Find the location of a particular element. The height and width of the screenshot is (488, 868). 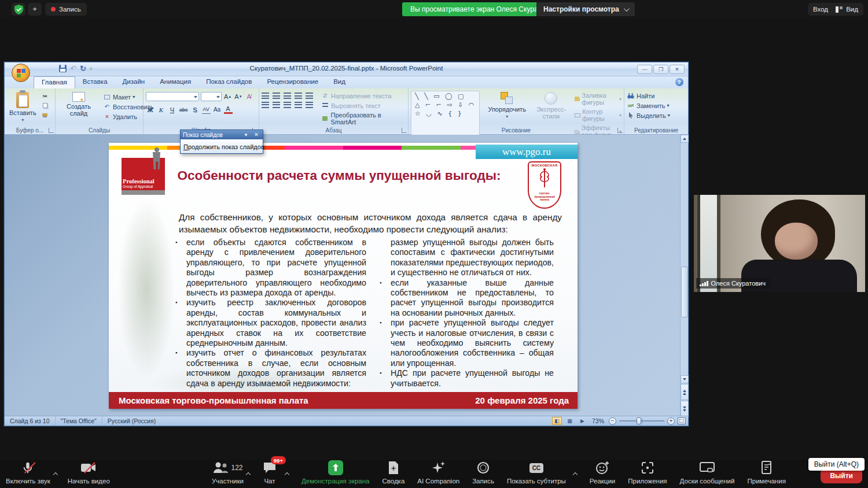

slide-intro-paragraph: Для собственников, у которых основным ис… is located at coordinates (370, 223).